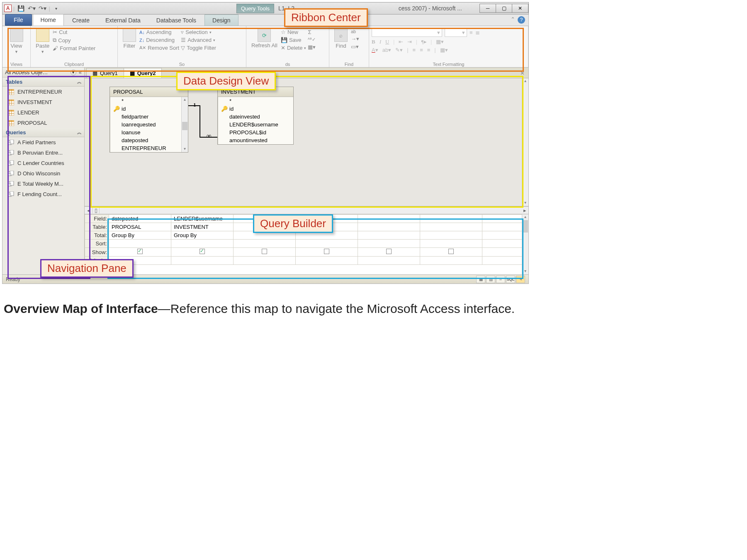 The image size is (747, 560). I want to click on cut-button: ✂Cut, so click(74, 32).